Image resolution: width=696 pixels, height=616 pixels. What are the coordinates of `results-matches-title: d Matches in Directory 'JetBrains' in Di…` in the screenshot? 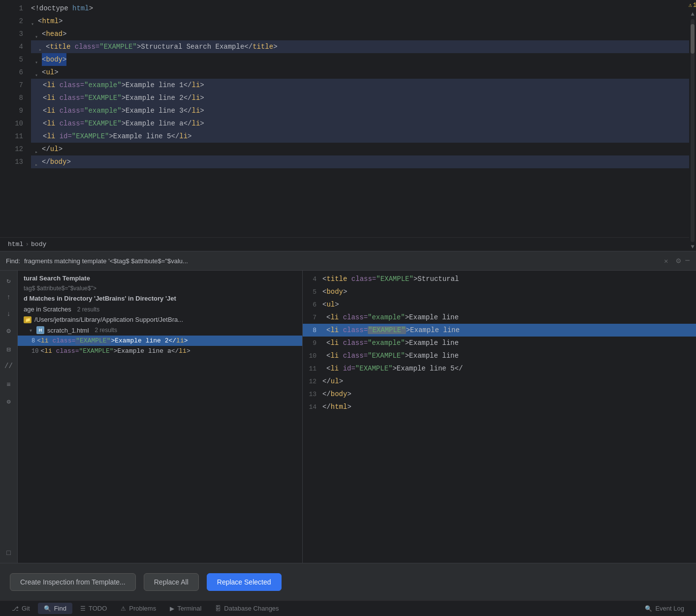 It's located at (160, 298).